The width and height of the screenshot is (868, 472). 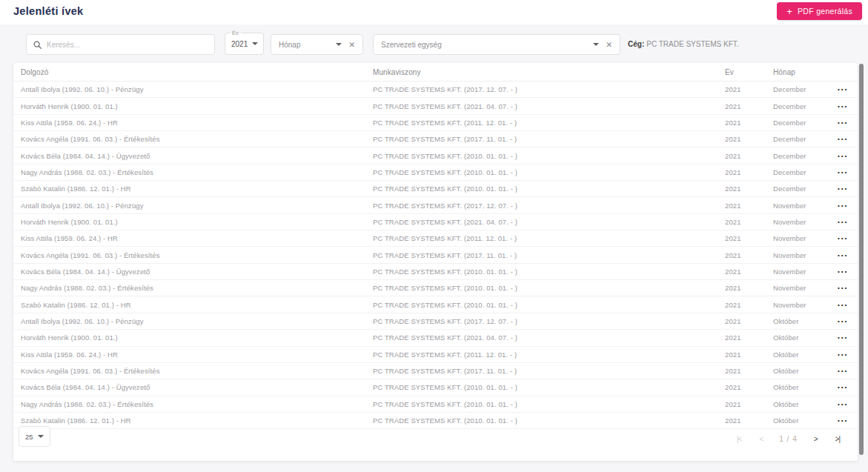 I want to click on chevron-down-icon, so click(x=41, y=436).